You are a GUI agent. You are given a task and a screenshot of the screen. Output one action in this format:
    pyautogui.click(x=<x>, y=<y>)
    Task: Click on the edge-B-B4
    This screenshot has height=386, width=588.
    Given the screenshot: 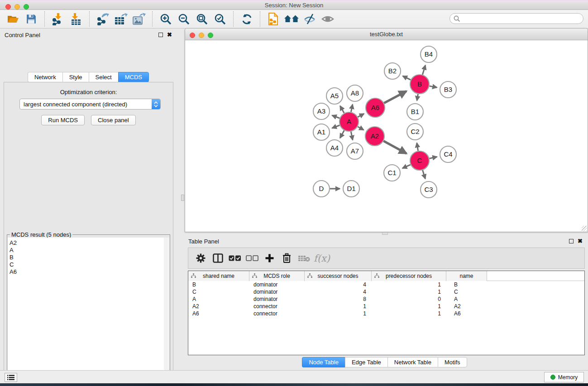 What is the action you would take?
    pyautogui.click(x=424, y=70)
    